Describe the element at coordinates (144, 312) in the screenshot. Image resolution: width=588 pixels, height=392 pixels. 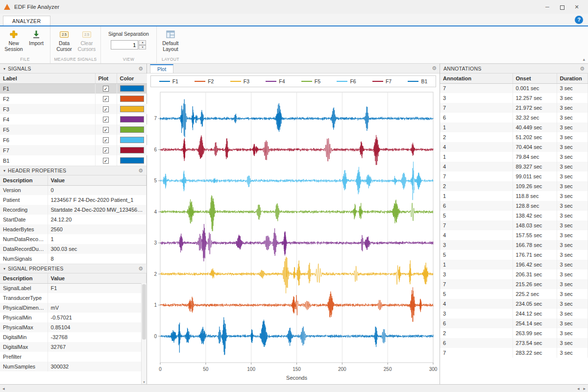
I see `scrollbar-thumb` at that location.